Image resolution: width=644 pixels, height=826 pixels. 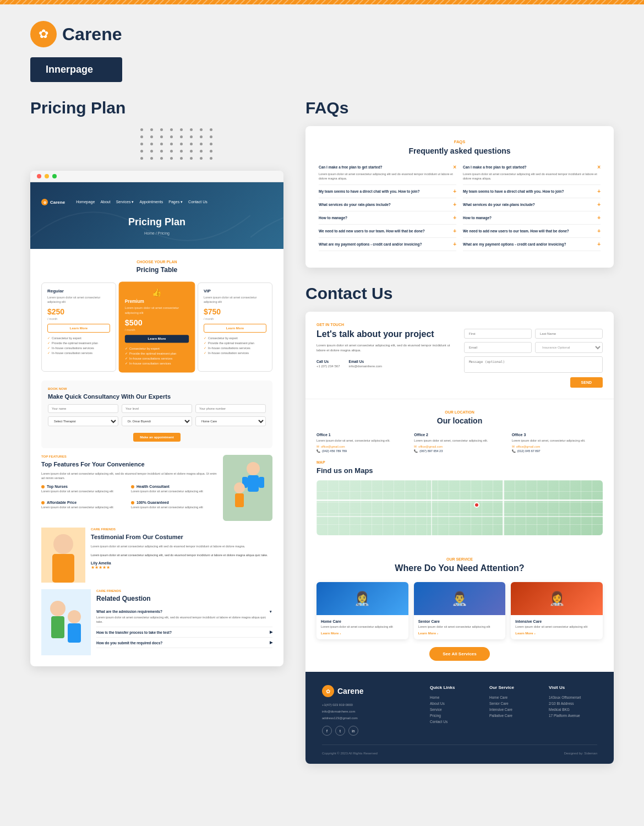 I want to click on faq-row-question-7: How to manage? +, so click(x=532, y=218).